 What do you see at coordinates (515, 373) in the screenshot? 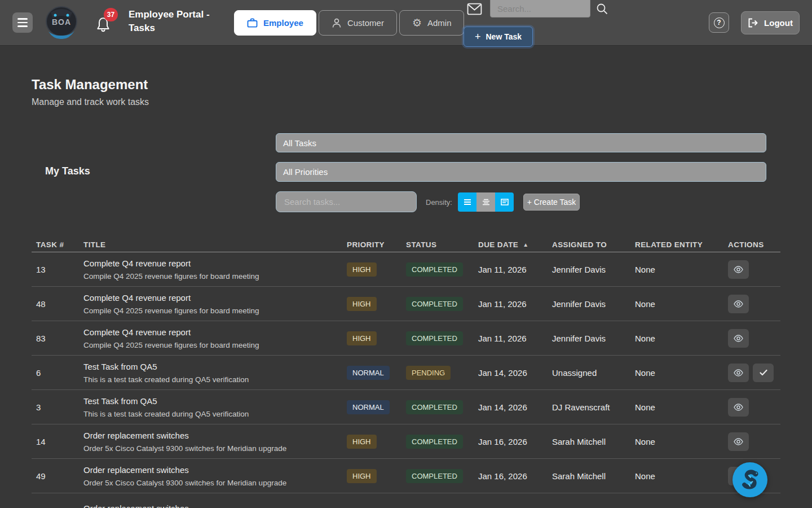
I see `due-date: Jan 14, 2026` at bounding box center [515, 373].